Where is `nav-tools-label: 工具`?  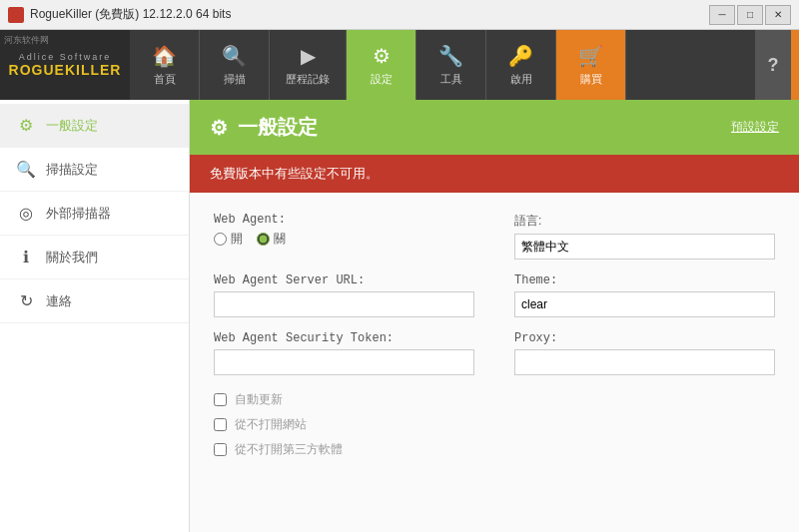 nav-tools-label: 工具 is located at coordinates (451, 80).